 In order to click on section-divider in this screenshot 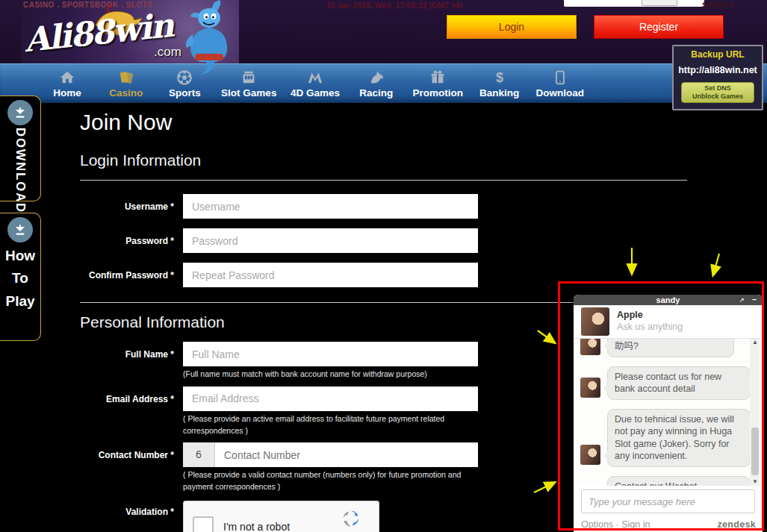, I will do `click(384, 181)`.